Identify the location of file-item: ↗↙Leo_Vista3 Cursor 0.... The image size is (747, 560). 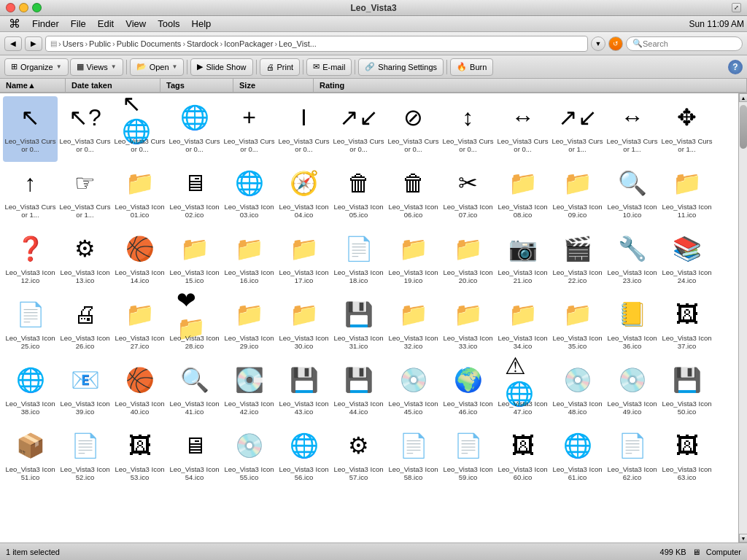
(359, 129).